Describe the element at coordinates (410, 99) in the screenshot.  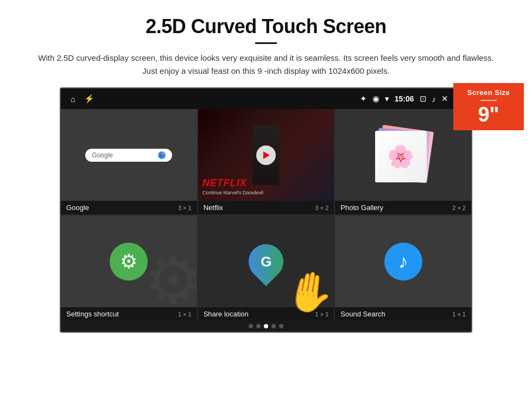
I see `status-bar-right: ✦ ◉ ▾ 15:06 ⊡ ♪ ✕ ▭` at that location.